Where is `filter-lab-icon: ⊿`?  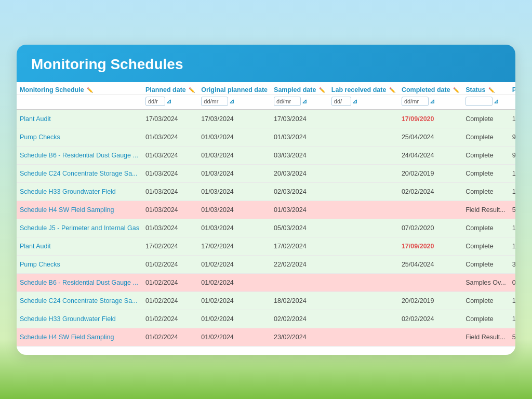 filter-lab-icon: ⊿ is located at coordinates (355, 101).